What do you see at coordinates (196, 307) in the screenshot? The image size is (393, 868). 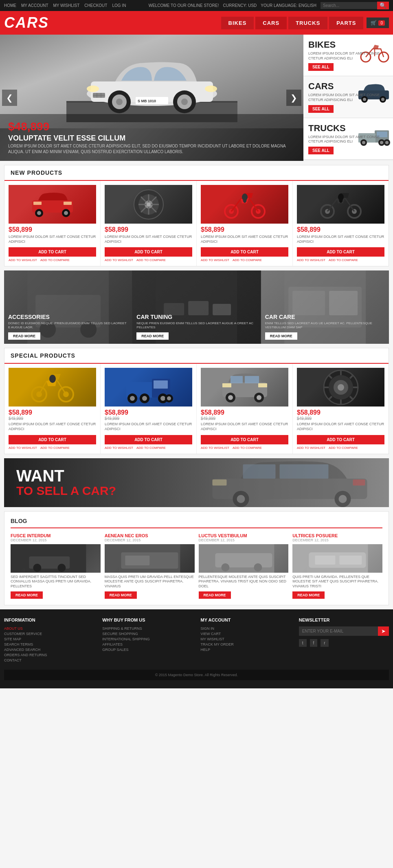 I see `car-tuning-banner: CAR TUNING NEQUE PRIEN EUISMOD ENIM TELL…` at bounding box center [196, 307].